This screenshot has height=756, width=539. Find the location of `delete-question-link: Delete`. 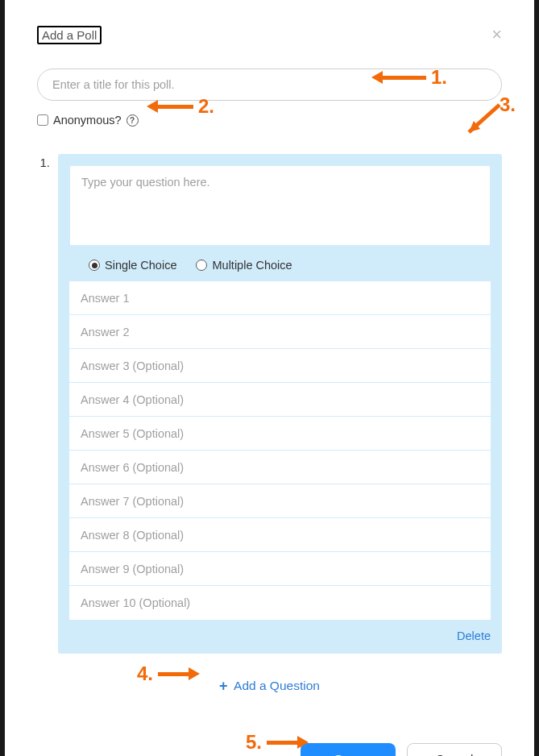

delete-question-link: Delete is located at coordinates (280, 631).